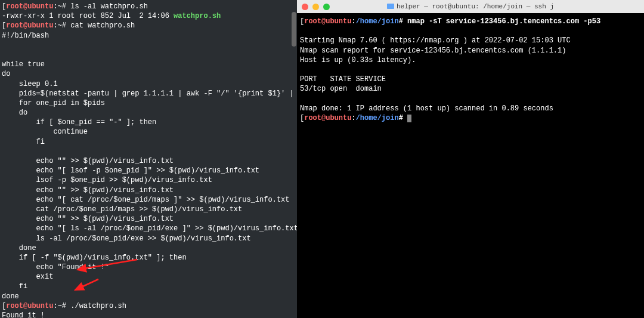  What do you see at coordinates (409, 118) in the screenshot?
I see `cursor` at bounding box center [409, 118].